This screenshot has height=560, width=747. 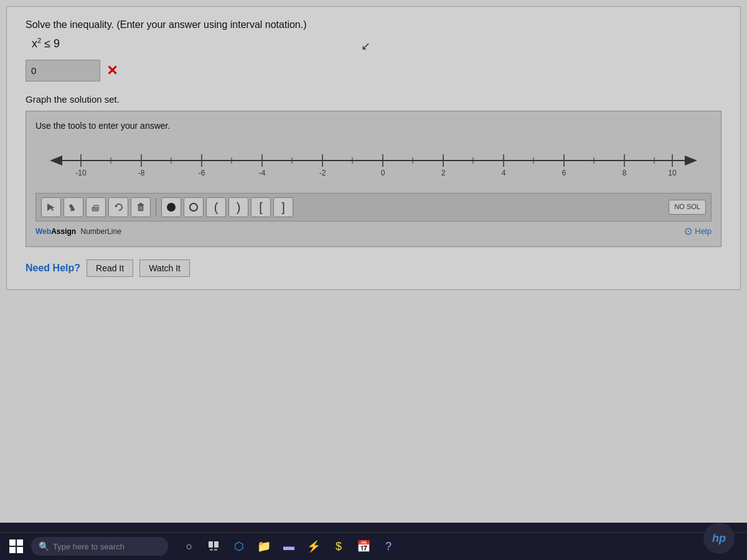 I want to click on left-paren-tool-btn: (, so click(x=216, y=207).